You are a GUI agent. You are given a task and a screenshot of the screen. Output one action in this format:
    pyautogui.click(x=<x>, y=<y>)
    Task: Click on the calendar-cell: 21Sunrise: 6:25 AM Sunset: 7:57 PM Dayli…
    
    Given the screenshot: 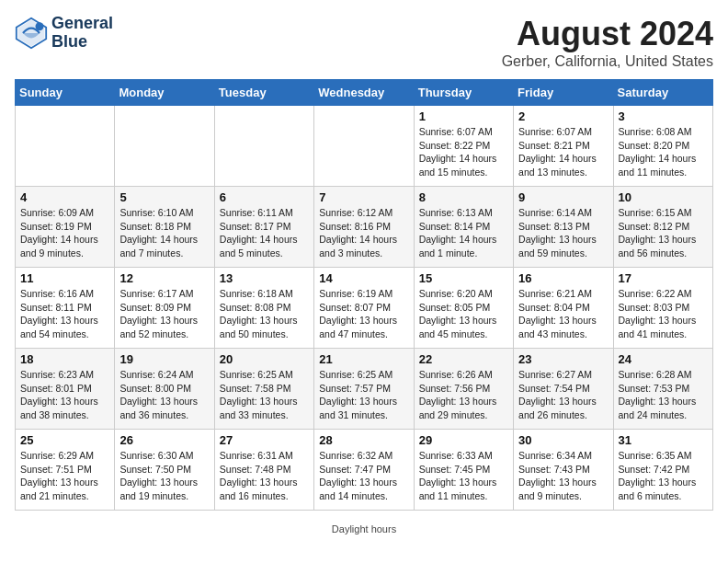 What is the action you would take?
    pyautogui.click(x=364, y=389)
    